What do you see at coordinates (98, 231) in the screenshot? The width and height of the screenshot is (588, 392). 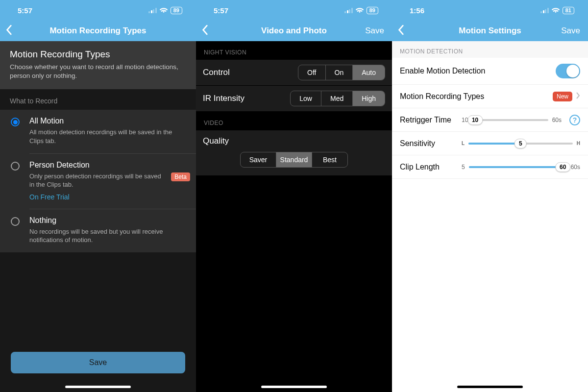 I see `option-nothing: Nothing No recordings will be saved but …` at bounding box center [98, 231].